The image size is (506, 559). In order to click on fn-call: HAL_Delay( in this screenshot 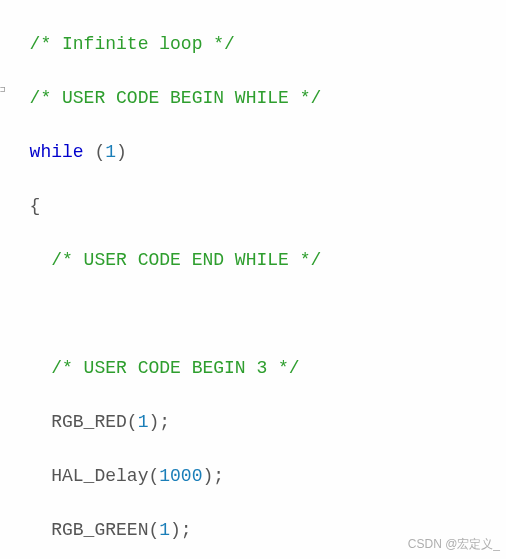, I will do `click(105, 476)`.